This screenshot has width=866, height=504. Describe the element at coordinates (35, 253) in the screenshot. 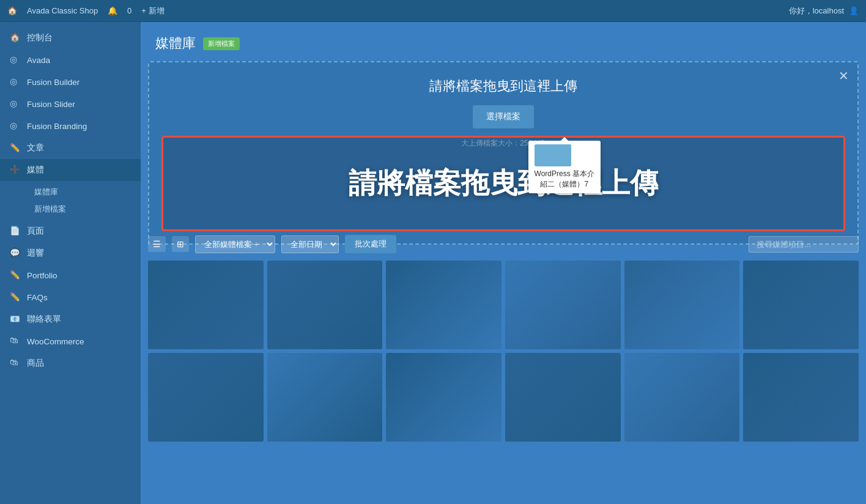

I see `sidebar-label-comments: 迴響` at that location.